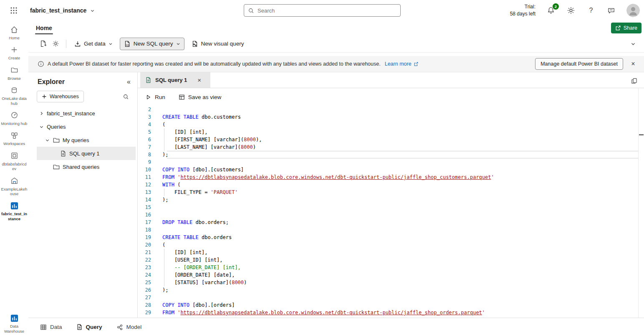 This screenshot has height=336, width=644. Describe the element at coordinates (14, 79) in the screenshot. I see `rail-item-label: Browse` at that location.